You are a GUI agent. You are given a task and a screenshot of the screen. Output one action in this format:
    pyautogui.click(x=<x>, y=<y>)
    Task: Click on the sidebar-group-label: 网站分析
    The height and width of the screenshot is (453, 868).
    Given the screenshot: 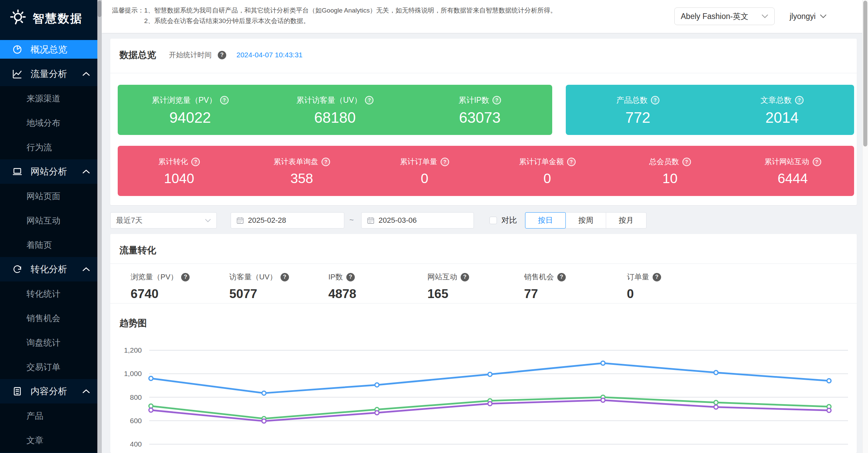 What is the action you would take?
    pyautogui.click(x=52, y=172)
    